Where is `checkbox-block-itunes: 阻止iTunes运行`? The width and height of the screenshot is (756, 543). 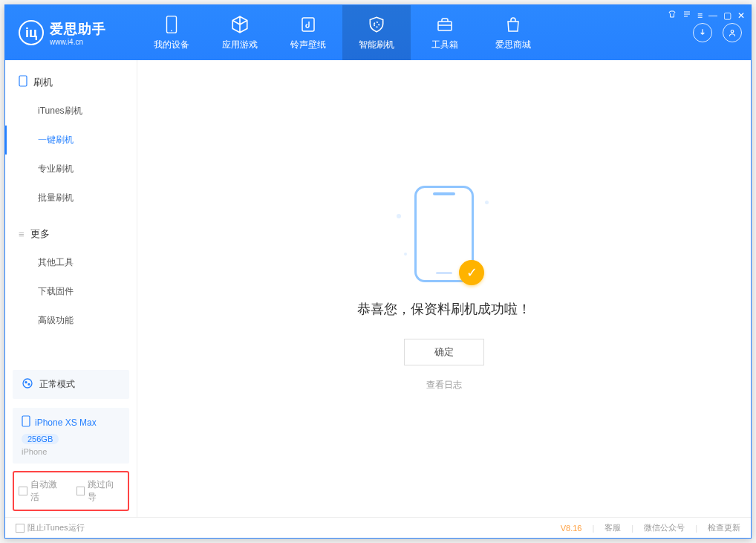 checkbox-block-itunes: 阻止iTunes运行 is located at coordinates (50, 527).